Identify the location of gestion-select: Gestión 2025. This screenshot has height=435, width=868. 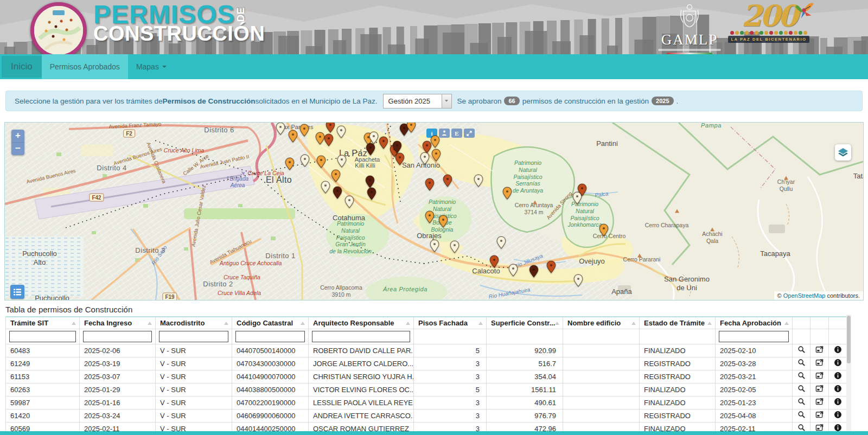
(418, 101).